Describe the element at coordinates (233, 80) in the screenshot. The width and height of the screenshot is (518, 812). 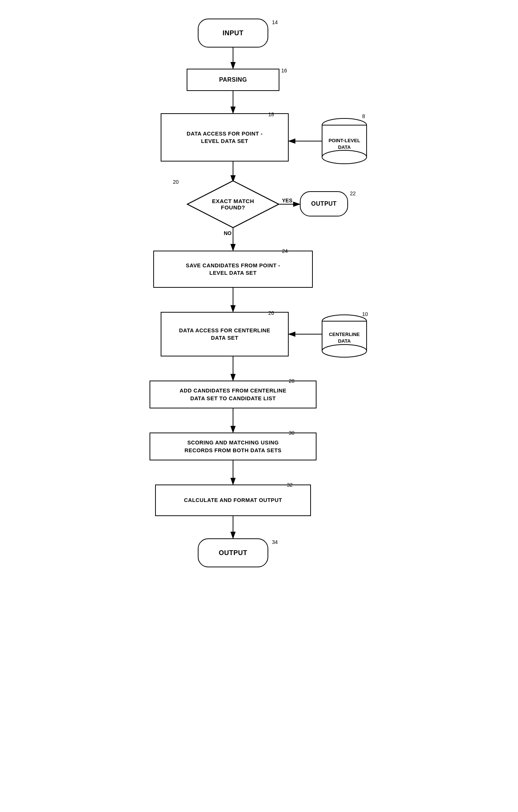
I see `parsing-node: PARSING` at that location.